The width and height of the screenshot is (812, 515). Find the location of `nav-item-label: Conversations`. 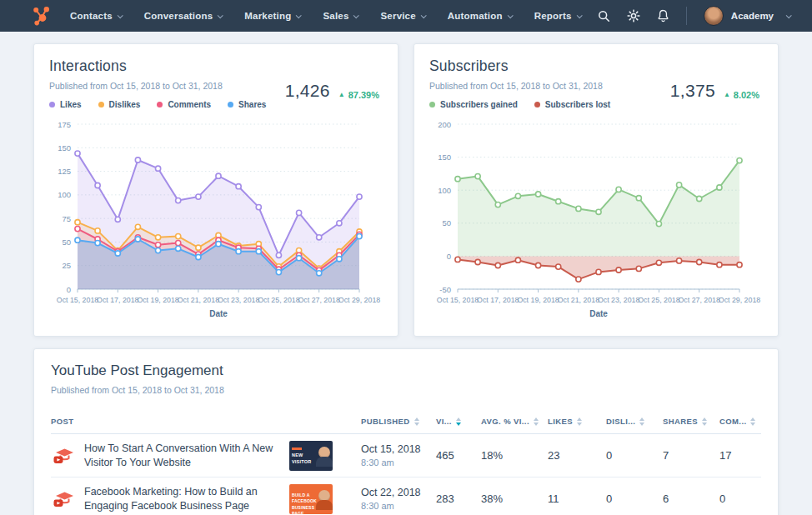

nav-item-label: Conversations is located at coordinates (178, 16).